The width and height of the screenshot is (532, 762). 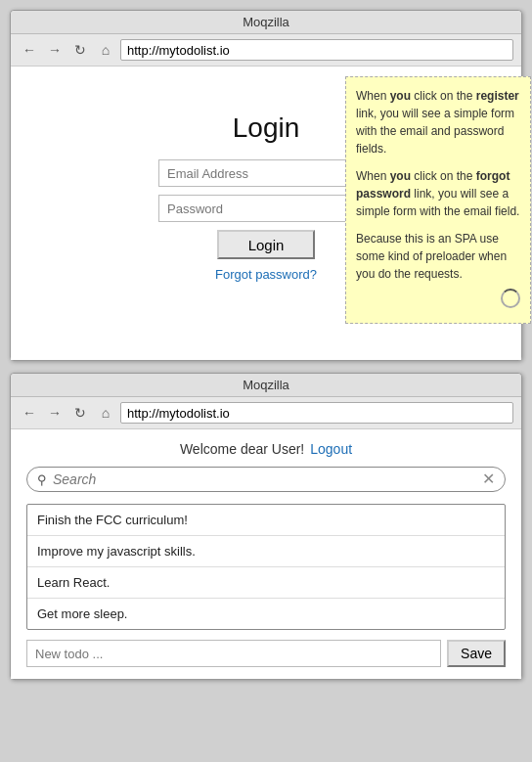 What do you see at coordinates (510, 298) in the screenshot?
I see `loading-spinner` at bounding box center [510, 298].